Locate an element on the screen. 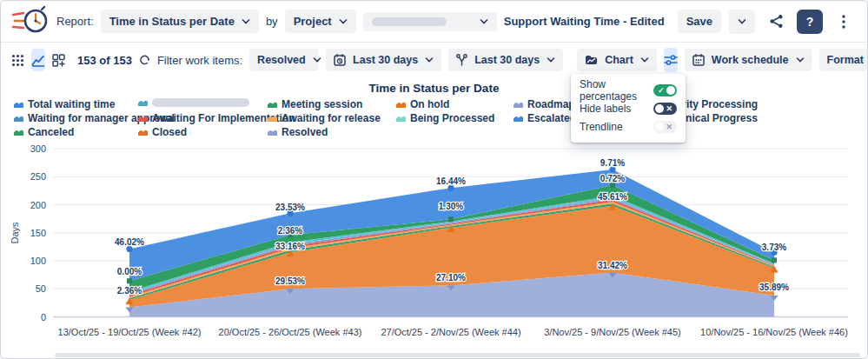 This screenshot has height=359, width=868. legend-item-escalated: Escalated is located at coordinates (545, 118).